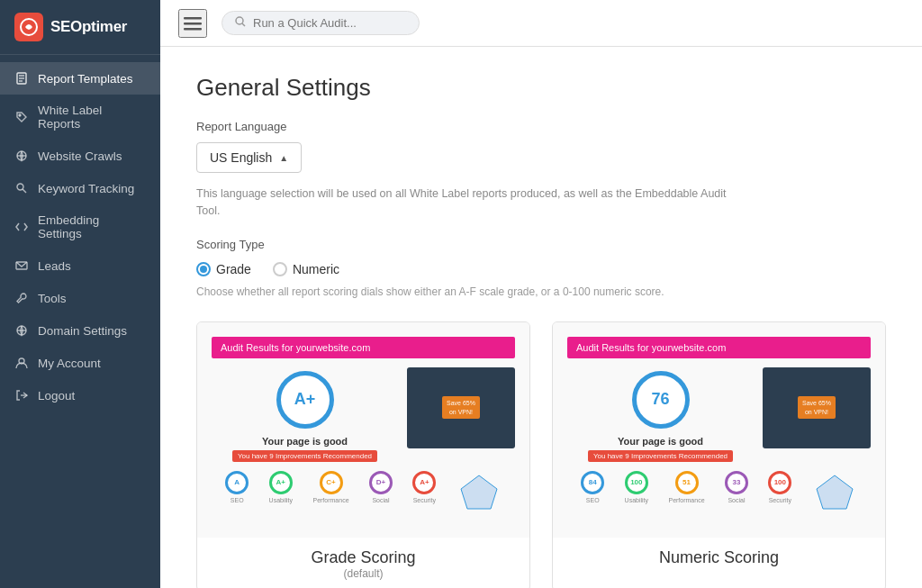  Describe the element at coordinates (661, 400) in the screenshot. I see `numeric-big-circle: 76` at that location.